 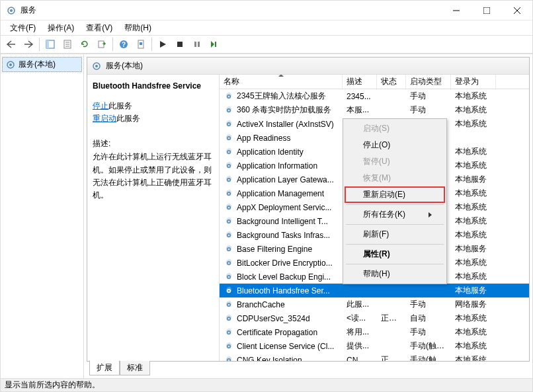 What do you see at coordinates (180, 44) in the screenshot?
I see `stop-service-button` at bounding box center [180, 44].